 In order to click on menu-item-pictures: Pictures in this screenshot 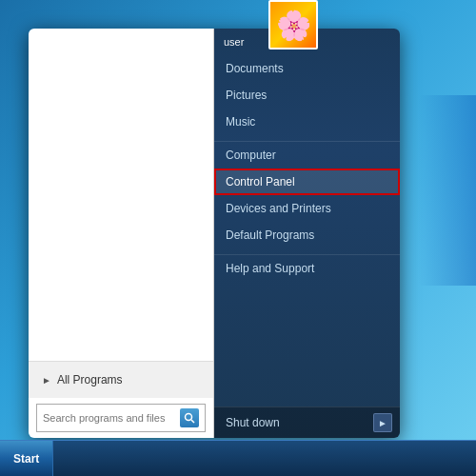, I will do `click(307, 95)`.